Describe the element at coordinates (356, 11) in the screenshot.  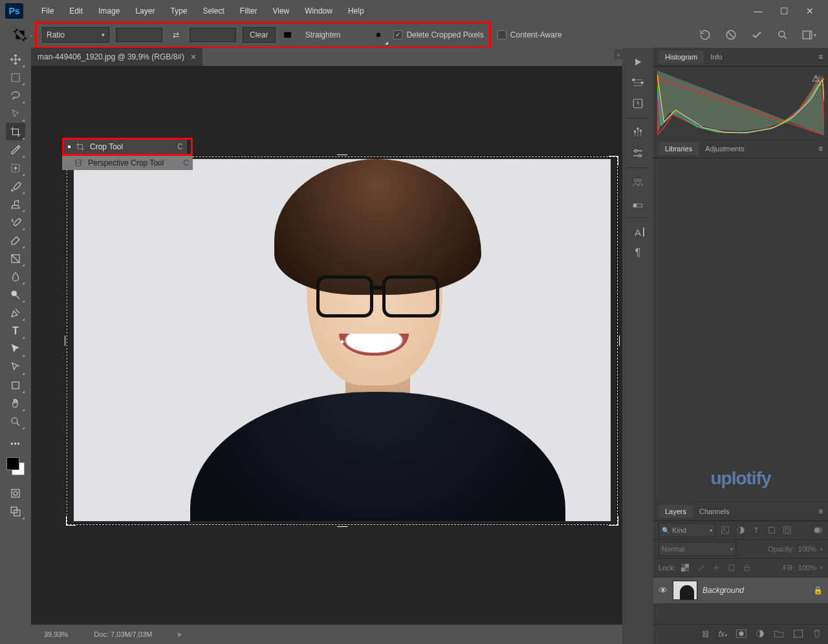
I see `menu-help: Help` at that location.